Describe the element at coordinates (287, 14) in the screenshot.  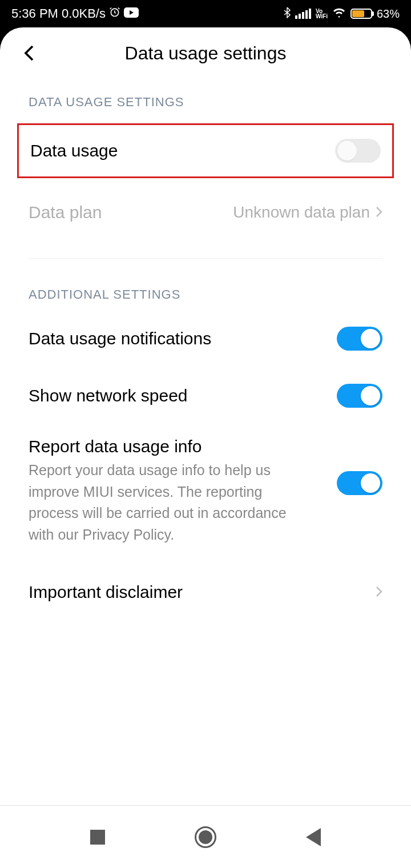
I see `bluetooth-icon` at that location.